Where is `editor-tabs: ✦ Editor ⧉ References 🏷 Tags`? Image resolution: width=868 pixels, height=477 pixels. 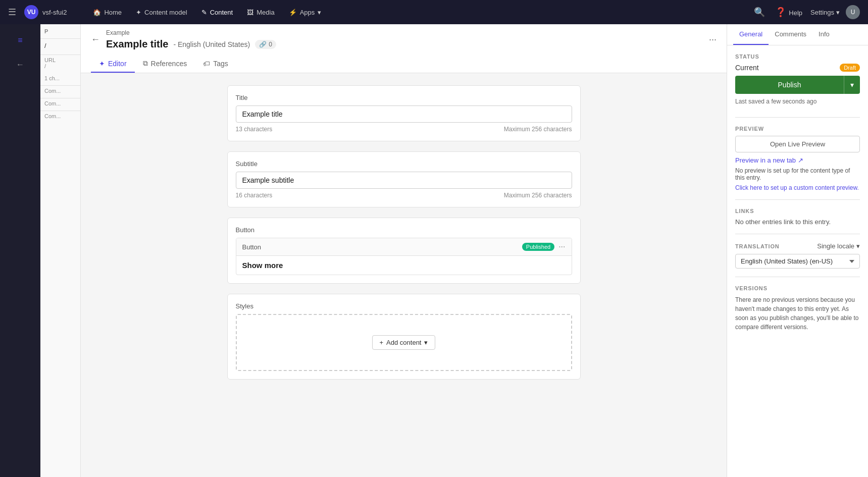
editor-tabs: ✦ Editor ⧉ References 🏷 Tags is located at coordinates (404, 64).